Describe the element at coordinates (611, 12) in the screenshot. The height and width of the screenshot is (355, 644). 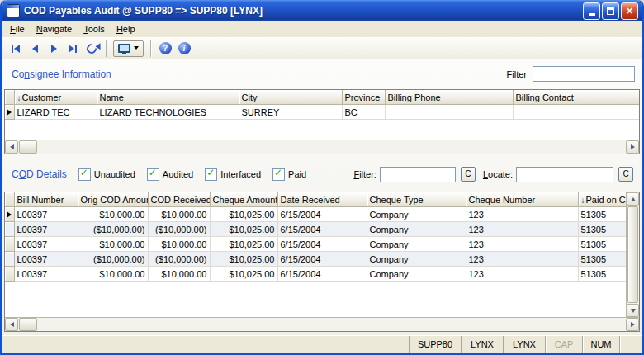
I see `maximize-button` at that location.